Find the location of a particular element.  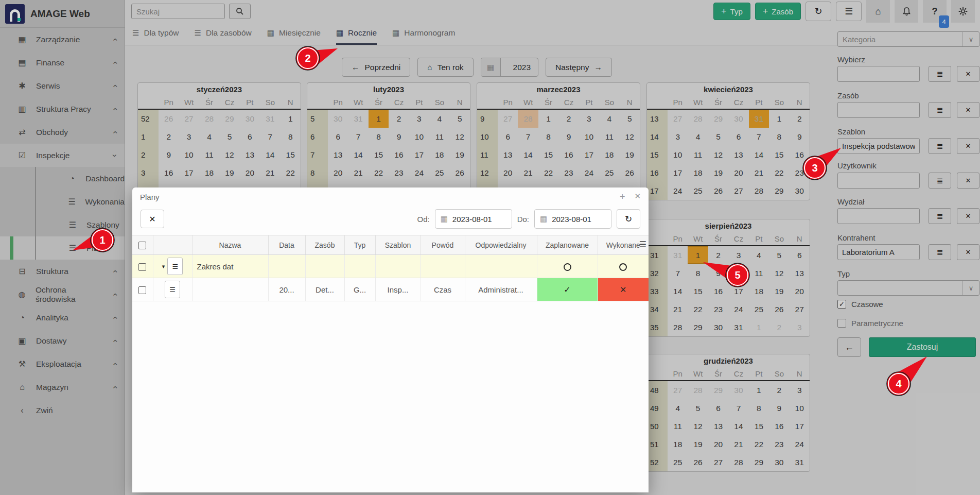

modal-expand-icon: + is located at coordinates (623, 197).